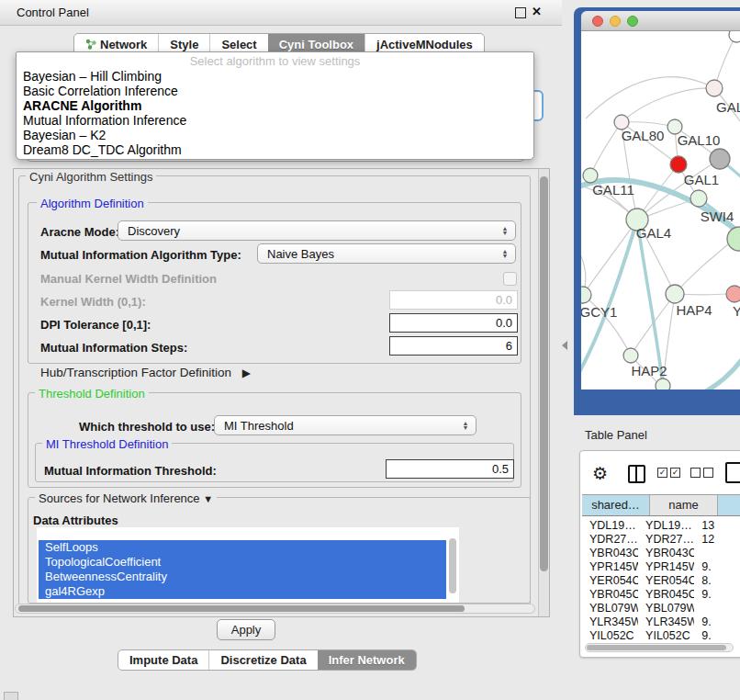 The width and height of the screenshot is (740, 700). Describe the element at coordinates (717, 525) in the screenshot. I see `table-cell: 13` at that location.